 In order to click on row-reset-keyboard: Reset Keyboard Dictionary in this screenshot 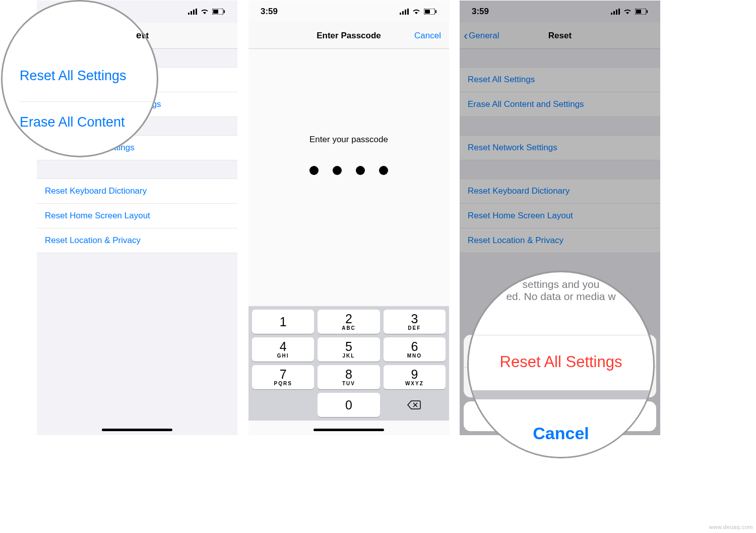, I will do `click(137, 191)`.